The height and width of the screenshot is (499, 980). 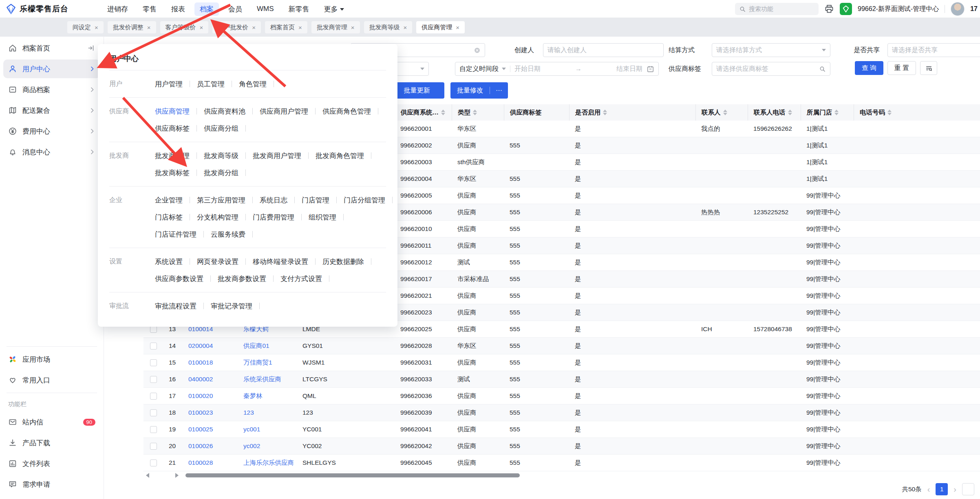 I want to click on megamenu-link-供应商分组: 供应商分组, so click(x=221, y=129).